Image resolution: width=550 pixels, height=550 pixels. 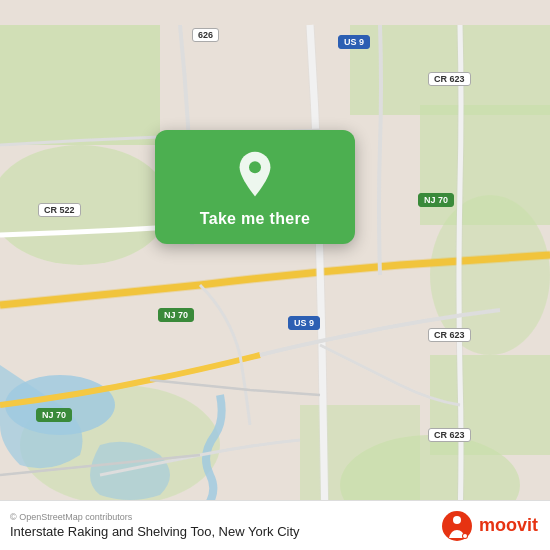 What do you see at coordinates (436, 200) in the screenshot?
I see `road-badge-nj70-right: NJ 70` at bounding box center [436, 200].